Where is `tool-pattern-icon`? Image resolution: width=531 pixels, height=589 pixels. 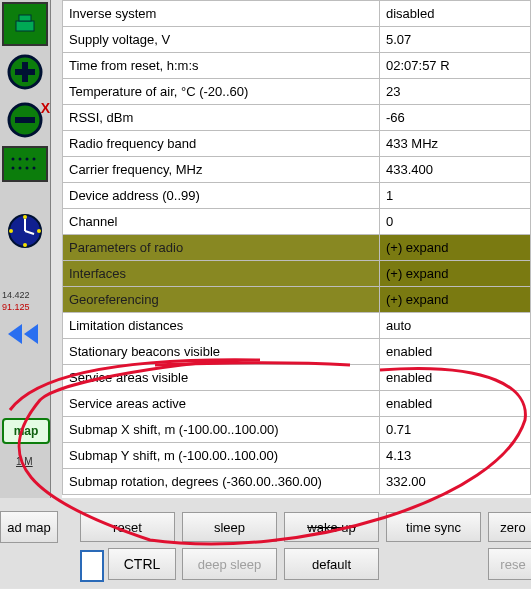 tool-pattern-icon is located at coordinates (25, 164).